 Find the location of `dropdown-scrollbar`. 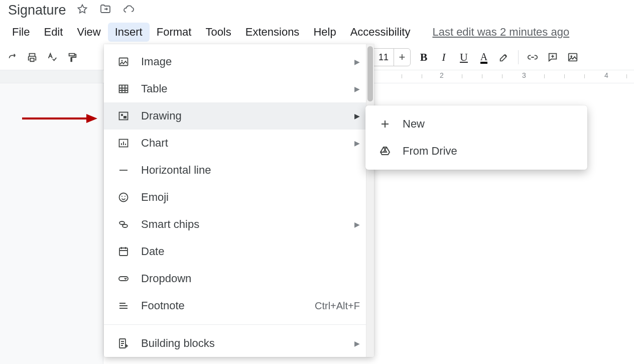

dropdown-scrollbar is located at coordinates (370, 201).